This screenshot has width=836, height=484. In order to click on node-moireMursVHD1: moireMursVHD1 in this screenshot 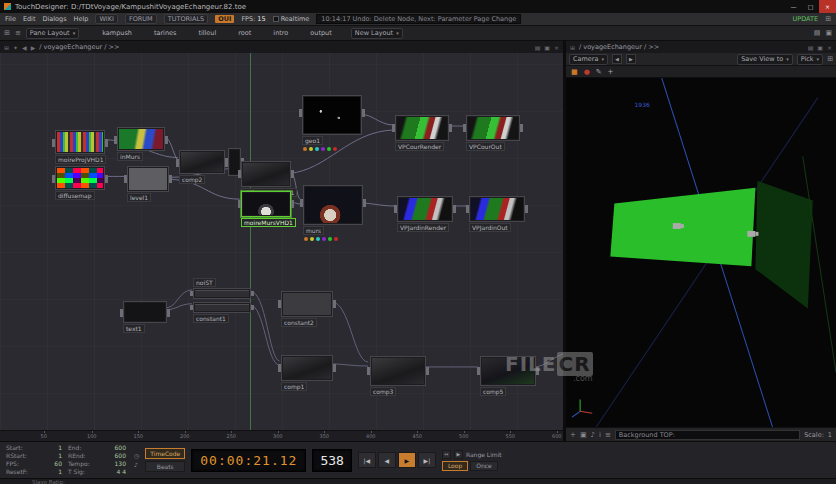, I will do `click(266, 204)`.